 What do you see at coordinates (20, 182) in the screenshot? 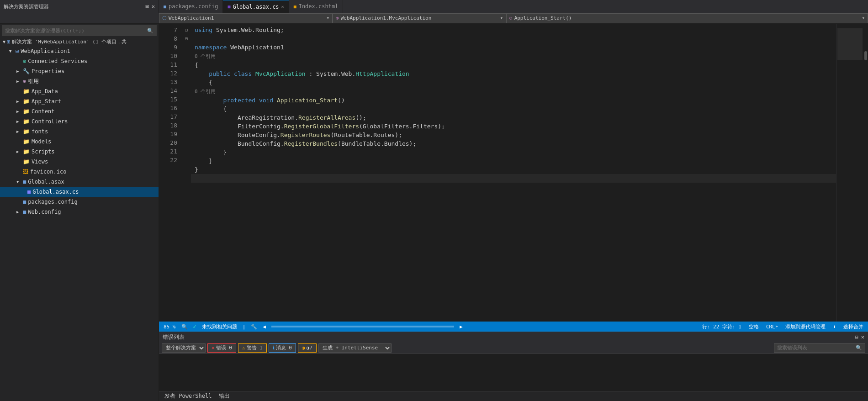
I see `globalasax-expand-arrow: ▼` at bounding box center [20, 182].